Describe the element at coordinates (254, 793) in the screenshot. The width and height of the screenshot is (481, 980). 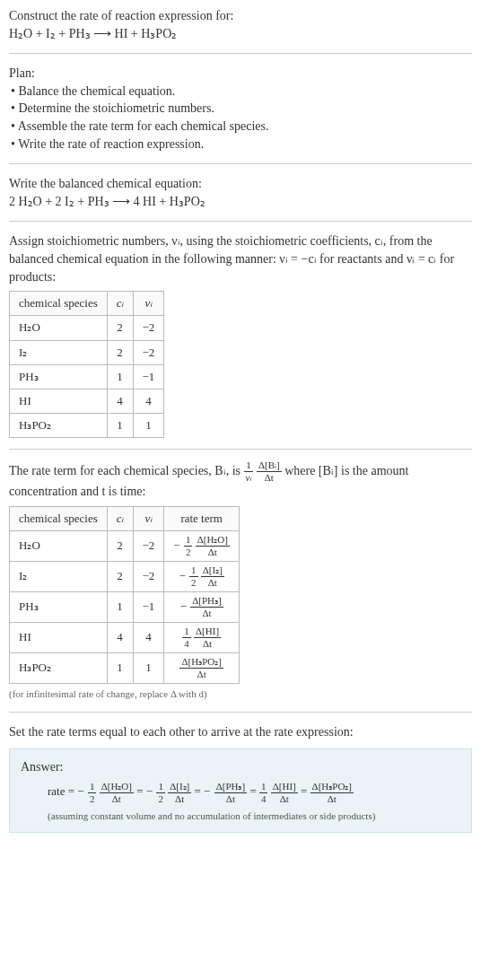
I see `answer-rate-expression: rate = − 1 2 Δ[H₂O] Δt = − 1 2 Δ[I₂] Δt …` at that location.